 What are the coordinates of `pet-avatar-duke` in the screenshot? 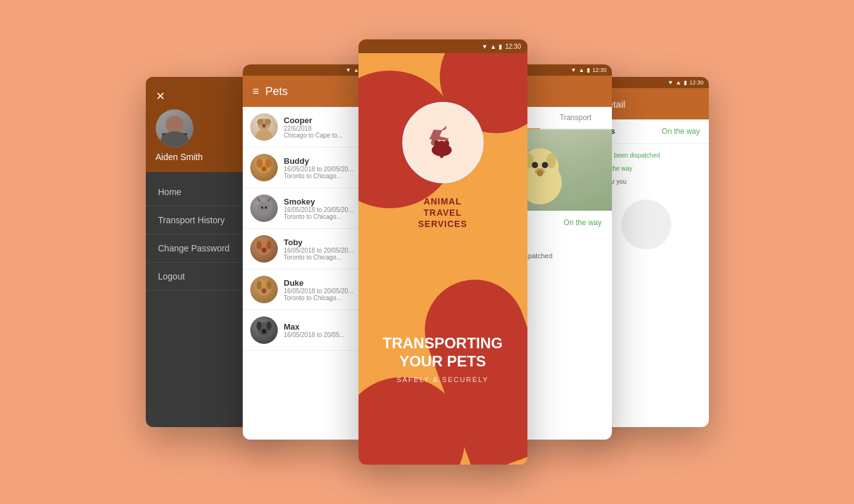 It's located at (264, 290).